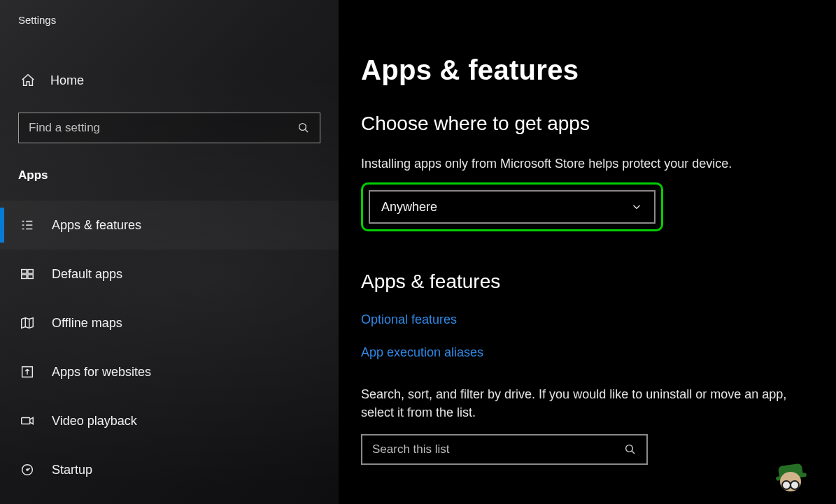  I want to click on defaults-icon, so click(27, 274).